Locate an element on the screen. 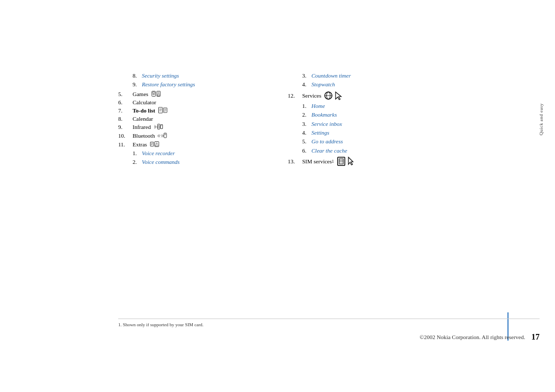 The height and width of the screenshot is (392, 555). countdown-timer-link: Countdown timer is located at coordinates (331, 76).